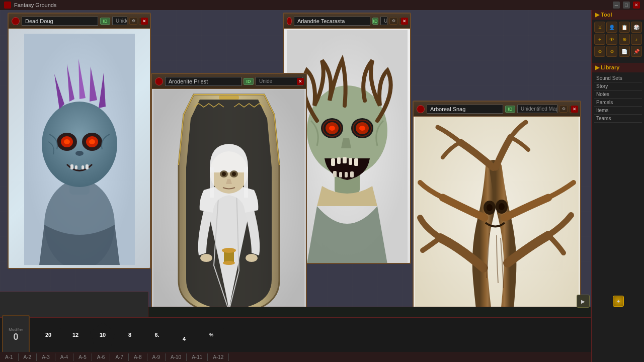 This screenshot has width=644, height=362. Describe the element at coordinates (218, 357) in the screenshot. I see `tab-a12: A-12` at that location.